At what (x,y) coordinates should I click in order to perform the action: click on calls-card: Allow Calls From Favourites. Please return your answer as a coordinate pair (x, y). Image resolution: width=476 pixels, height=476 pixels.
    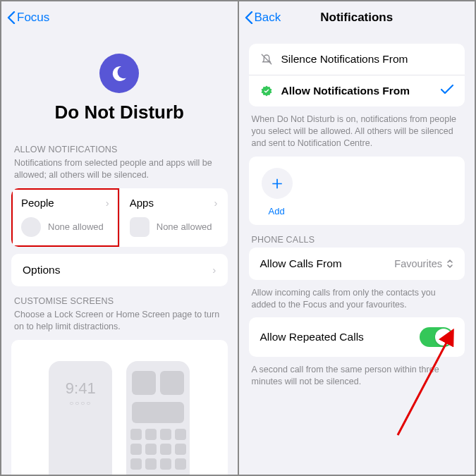
    Looking at the image, I should click on (357, 264).